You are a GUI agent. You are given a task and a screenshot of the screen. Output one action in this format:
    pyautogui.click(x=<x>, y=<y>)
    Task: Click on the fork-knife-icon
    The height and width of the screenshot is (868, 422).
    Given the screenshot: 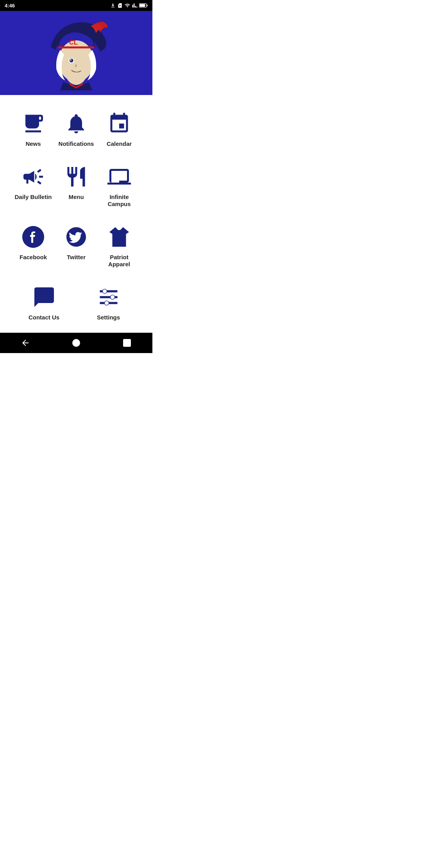 What is the action you would take?
    pyautogui.click(x=76, y=177)
    